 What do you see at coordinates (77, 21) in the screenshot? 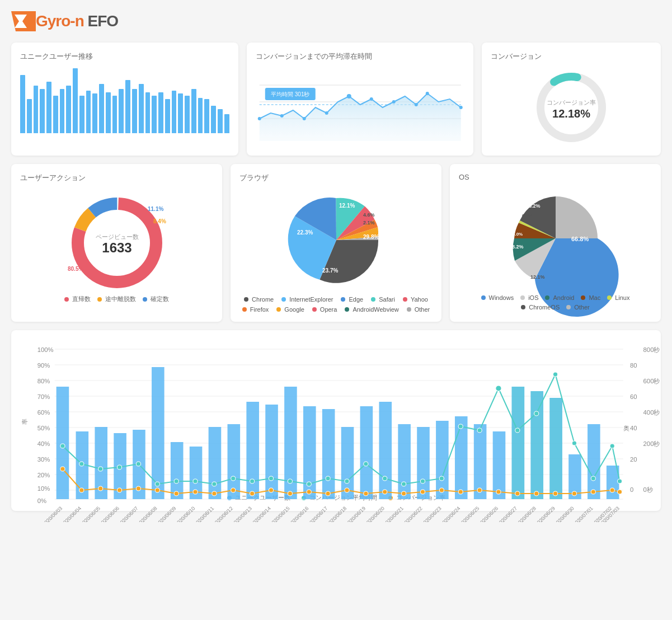
I see `logo-text: Gyro-n EFO` at bounding box center [77, 21].